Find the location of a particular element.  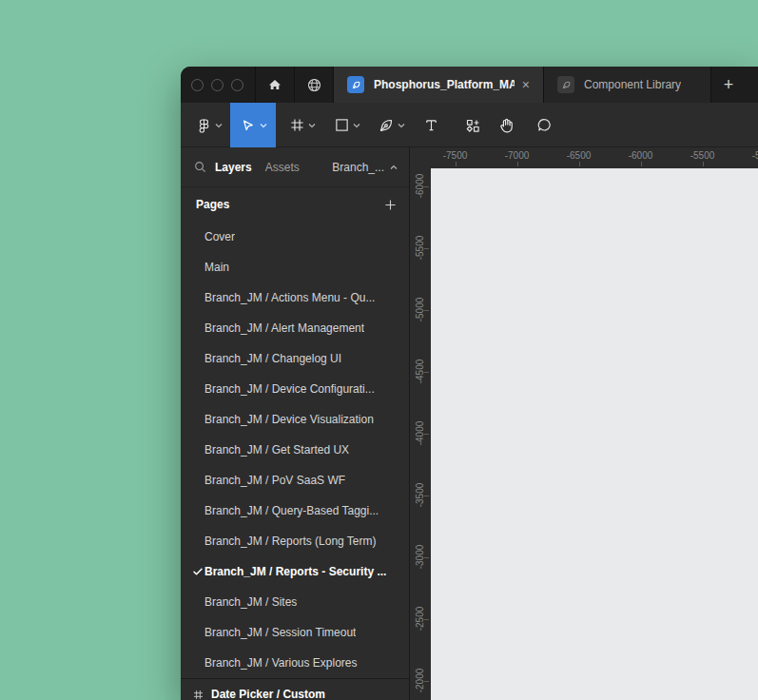

page-label: Branch_JM / Query-Based Taggi... is located at coordinates (291, 511).